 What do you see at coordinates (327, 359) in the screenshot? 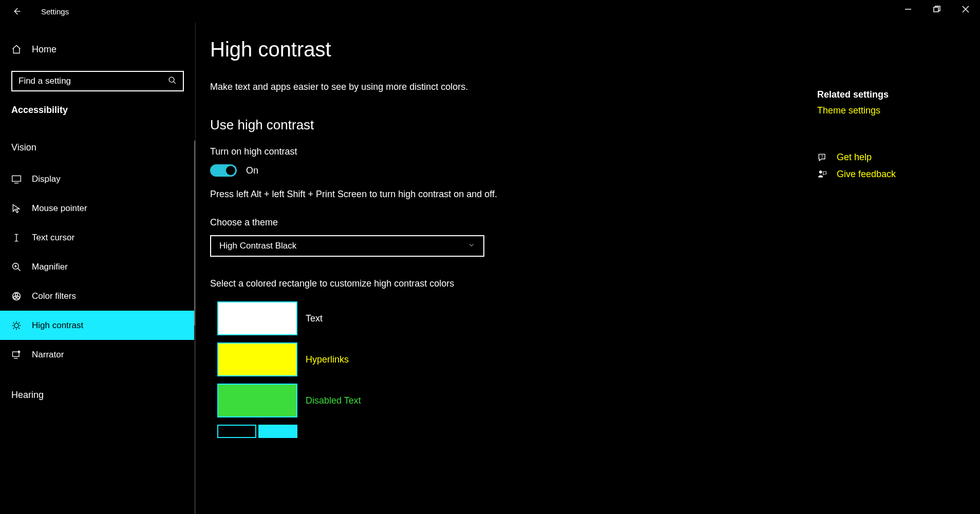
I see `color-label: Hyperlinks` at bounding box center [327, 359].